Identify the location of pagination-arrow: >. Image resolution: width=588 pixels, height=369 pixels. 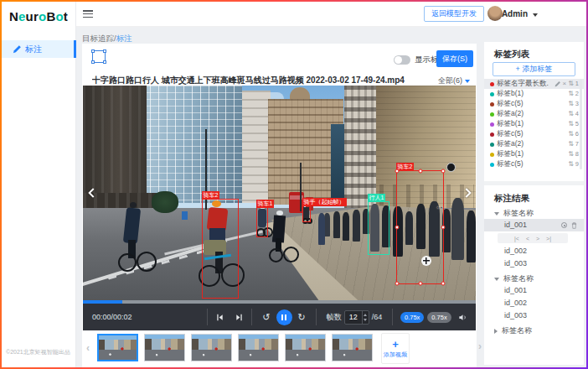
(538, 238).